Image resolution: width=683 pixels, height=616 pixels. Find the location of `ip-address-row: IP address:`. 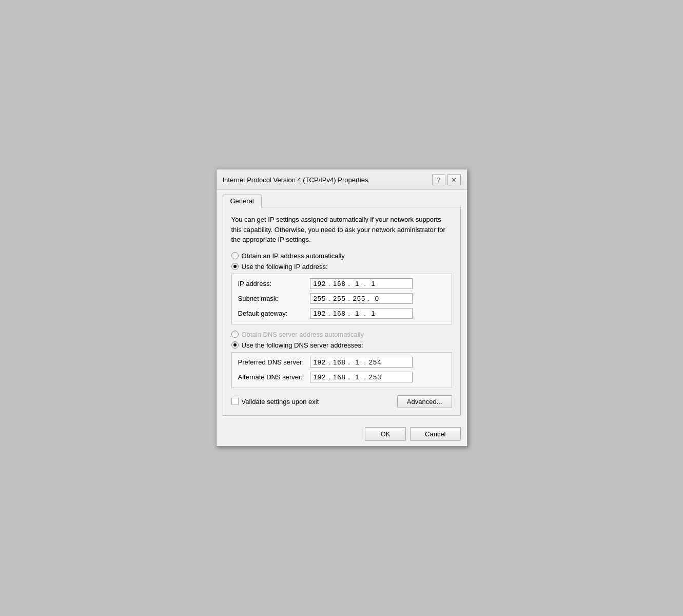

ip-address-row: IP address: is located at coordinates (342, 283).